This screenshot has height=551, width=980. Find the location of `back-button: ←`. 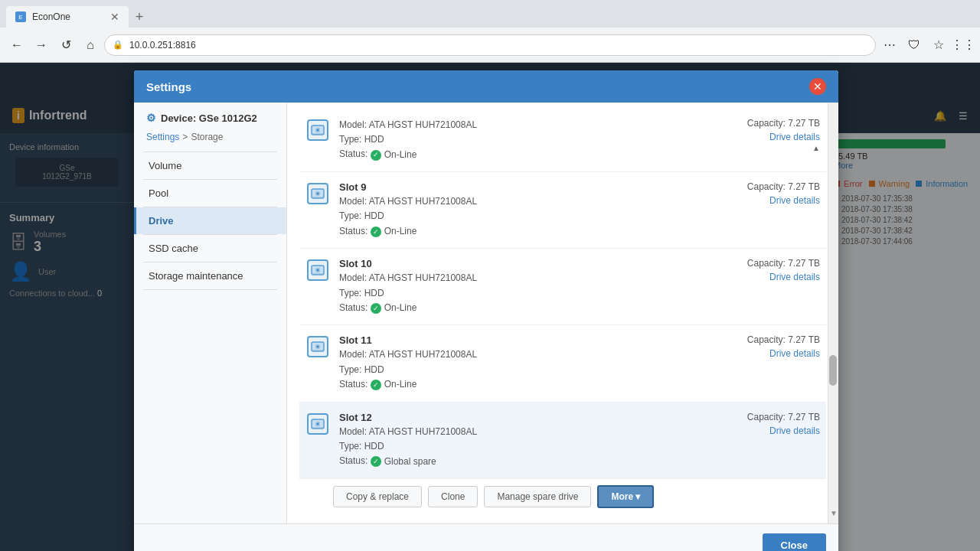

back-button: ← is located at coordinates (17, 45).